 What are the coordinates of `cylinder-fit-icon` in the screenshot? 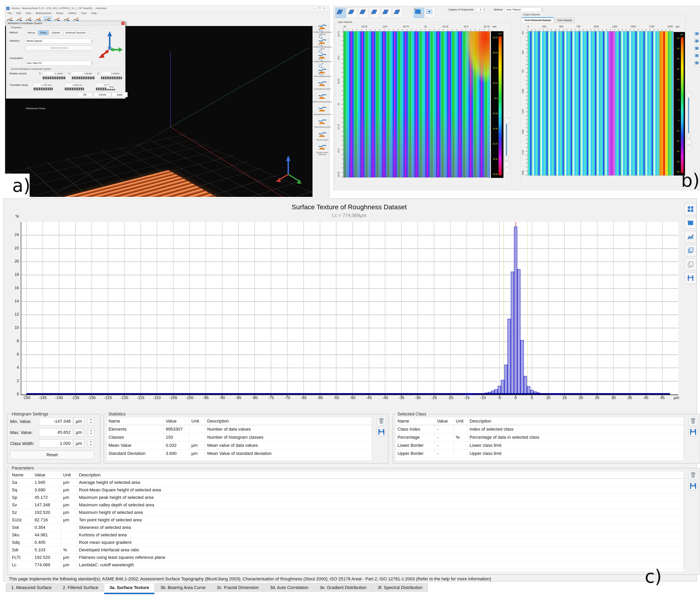 It's located at (375, 13).